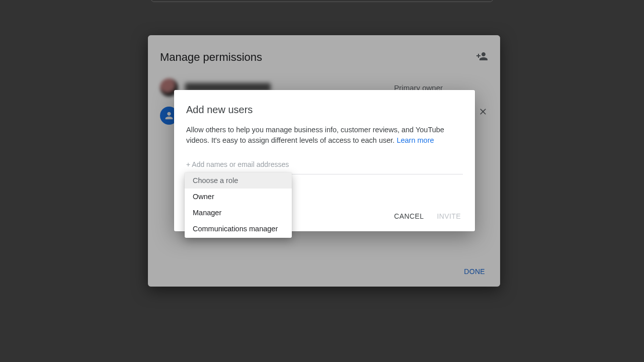  What do you see at coordinates (325, 110) in the screenshot?
I see `dialog-title: Add new users` at bounding box center [325, 110].